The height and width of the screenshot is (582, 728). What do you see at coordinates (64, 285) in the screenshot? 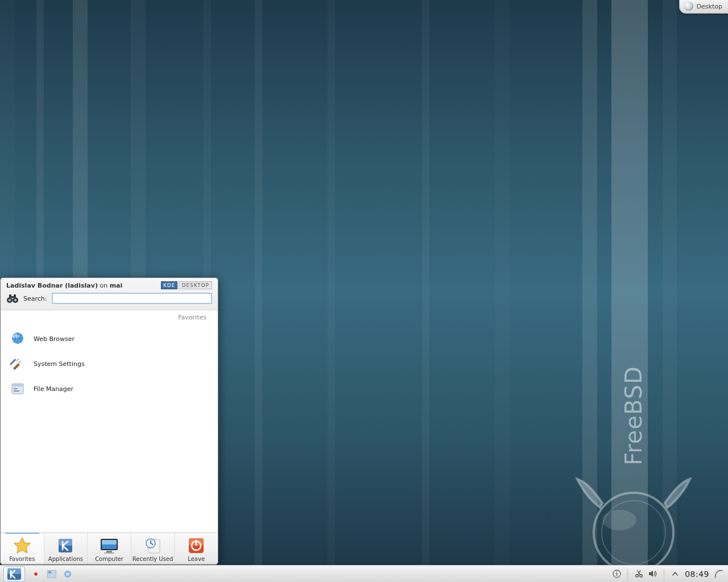
I see `kickoff-user-text: Ladislav Bodnar (ladislav) on mai` at bounding box center [64, 285].